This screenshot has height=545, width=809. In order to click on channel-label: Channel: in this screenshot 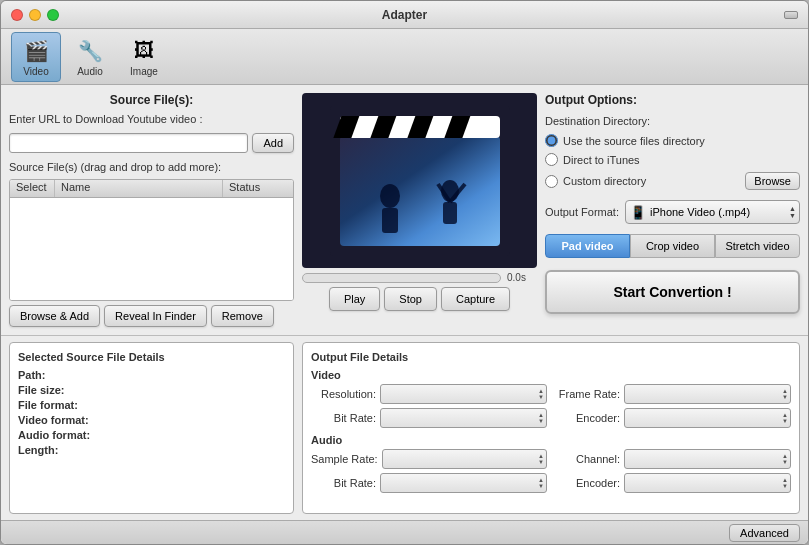, I will do `click(588, 459)`.